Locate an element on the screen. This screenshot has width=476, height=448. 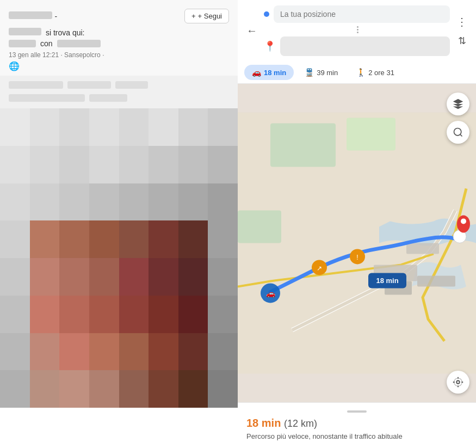
destination-pin: 📍 is located at coordinates (270, 46).